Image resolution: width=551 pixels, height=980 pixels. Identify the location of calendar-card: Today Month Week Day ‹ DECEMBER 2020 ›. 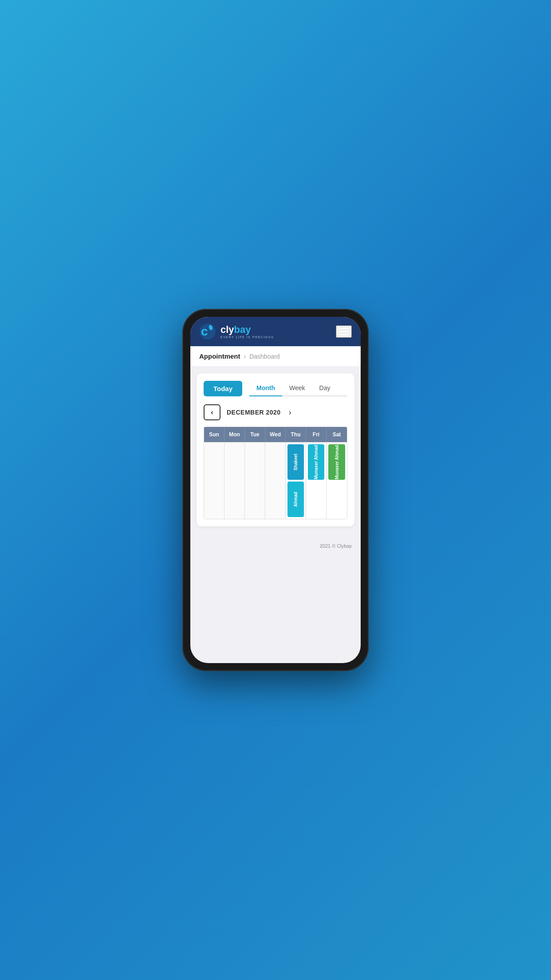
(276, 450).